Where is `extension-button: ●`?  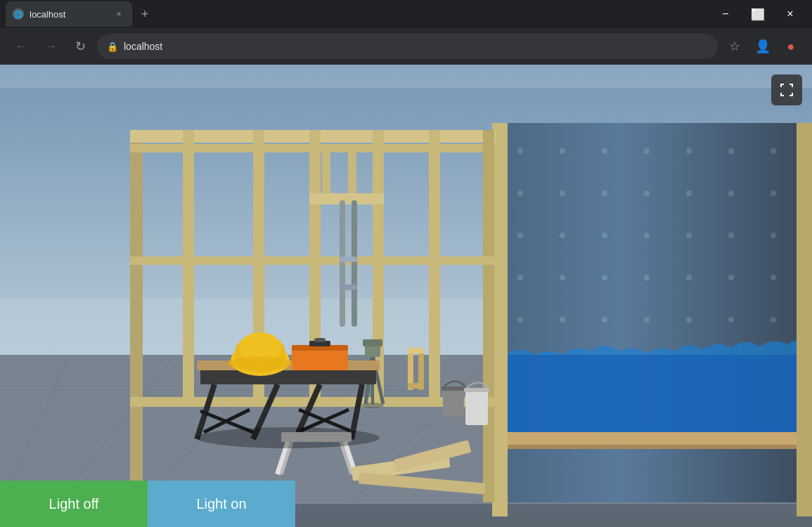 extension-button: ● is located at coordinates (791, 46).